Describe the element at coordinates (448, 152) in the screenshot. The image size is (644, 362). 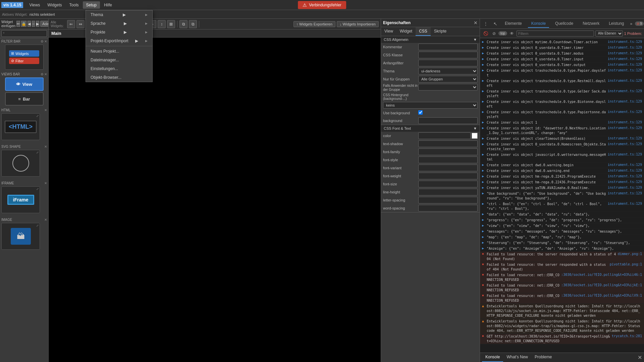
I see `font-family-input` at that location.